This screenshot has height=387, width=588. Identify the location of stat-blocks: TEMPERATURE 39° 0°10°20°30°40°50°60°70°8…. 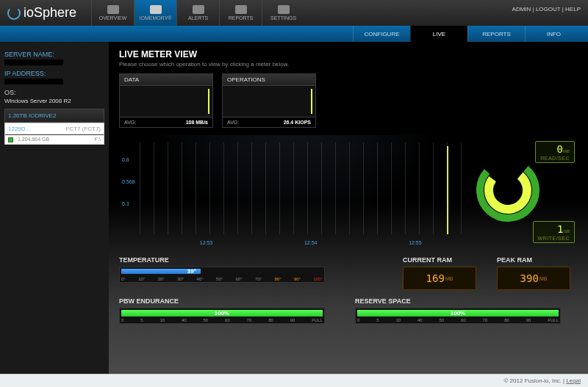
(348, 273).